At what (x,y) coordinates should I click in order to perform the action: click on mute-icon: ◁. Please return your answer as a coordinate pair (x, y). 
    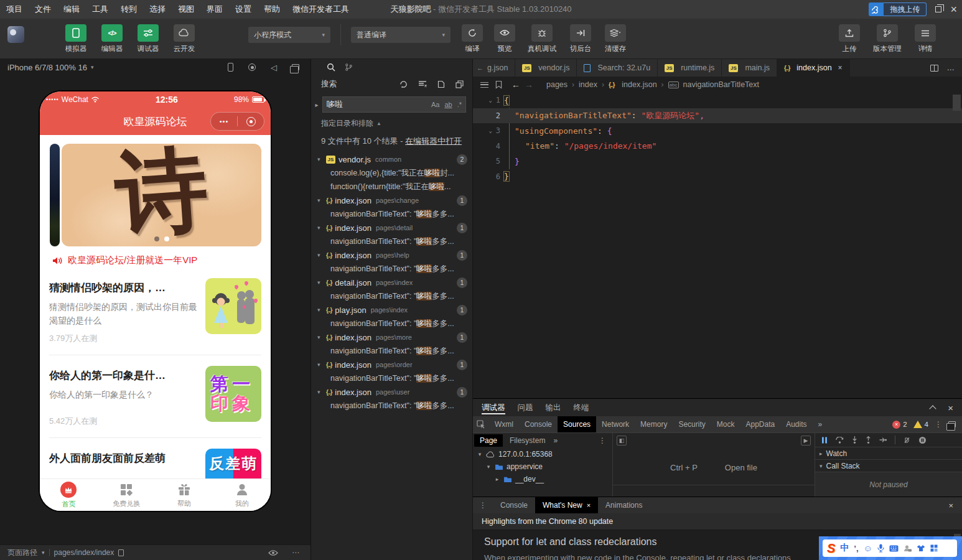
    Looking at the image, I should click on (274, 67).